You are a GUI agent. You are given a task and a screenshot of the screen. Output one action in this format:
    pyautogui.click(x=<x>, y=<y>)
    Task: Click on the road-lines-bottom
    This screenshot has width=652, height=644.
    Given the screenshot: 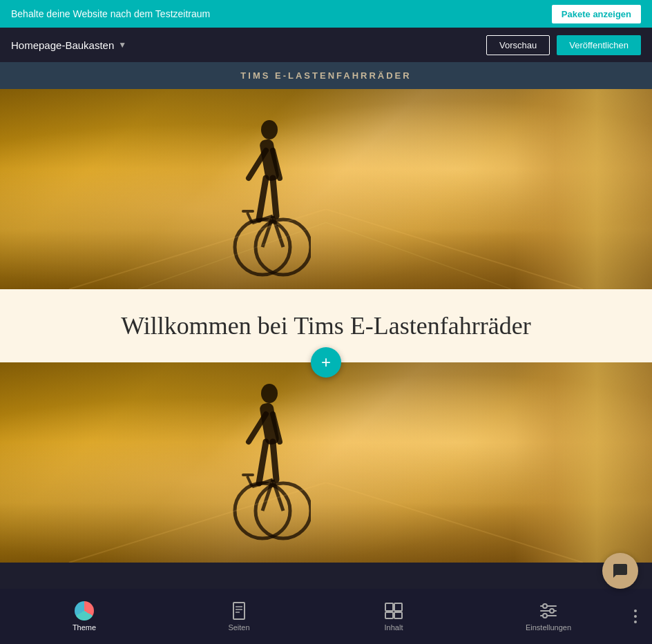 What is the action you would take?
    pyautogui.click(x=326, y=523)
    